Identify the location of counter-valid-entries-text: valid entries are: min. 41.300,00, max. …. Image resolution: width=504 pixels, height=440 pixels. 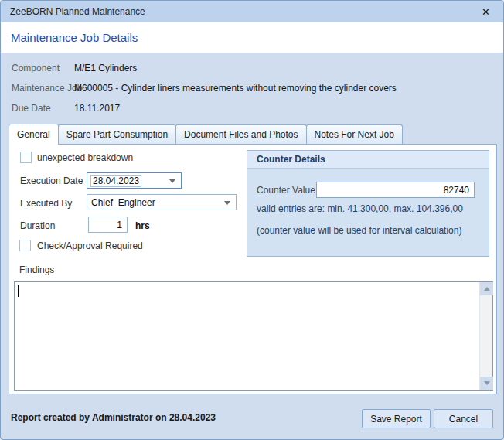
(360, 209).